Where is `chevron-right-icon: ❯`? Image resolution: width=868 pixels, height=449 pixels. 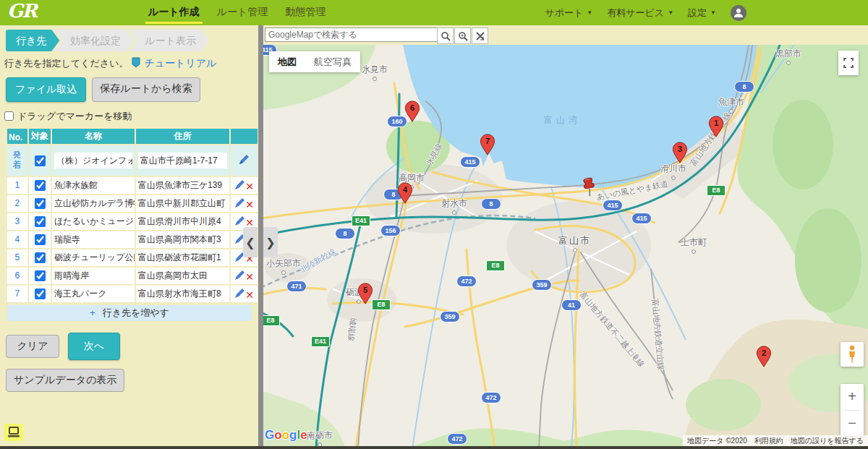
chevron-right-icon: ❯ is located at coordinates (271, 242).